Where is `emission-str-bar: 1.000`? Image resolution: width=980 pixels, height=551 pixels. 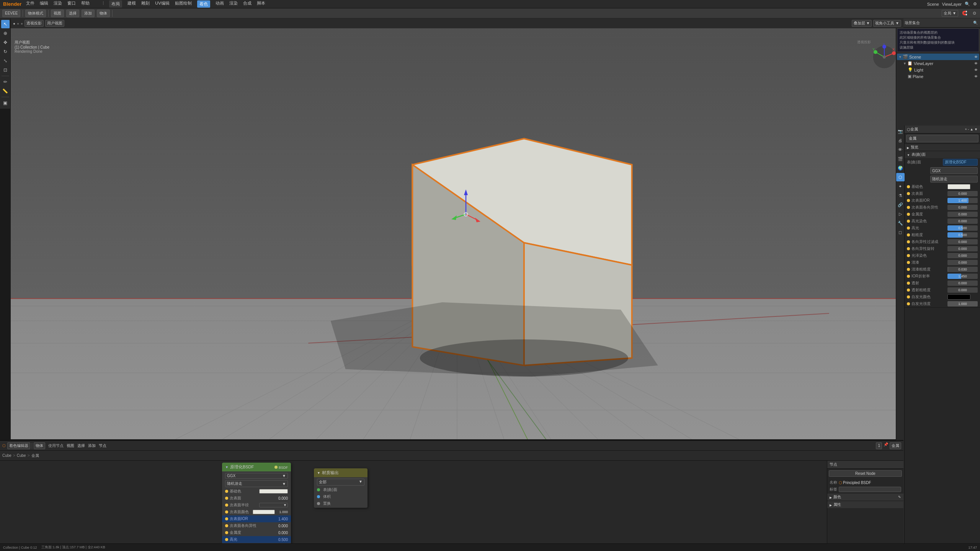 emission-str-bar: 1.000 is located at coordinates (962, 304).